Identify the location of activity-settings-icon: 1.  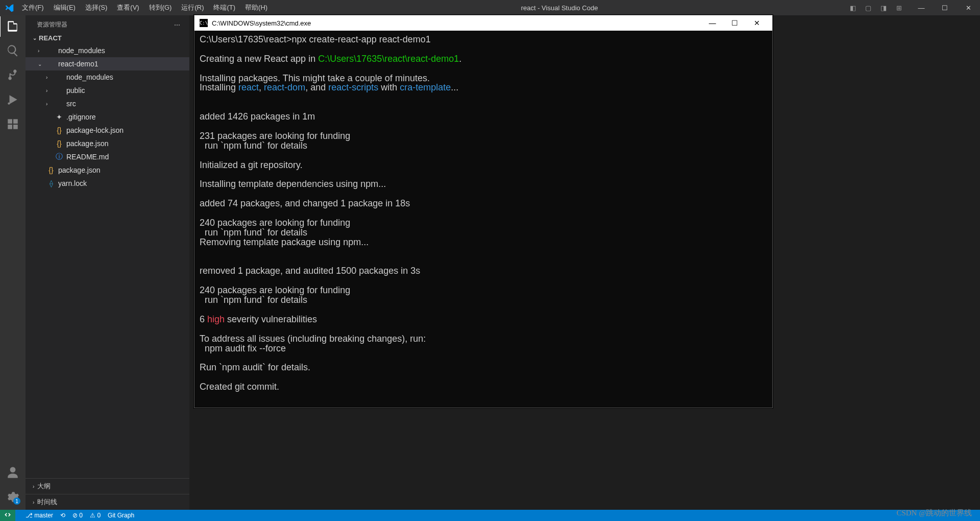
(13, 497).